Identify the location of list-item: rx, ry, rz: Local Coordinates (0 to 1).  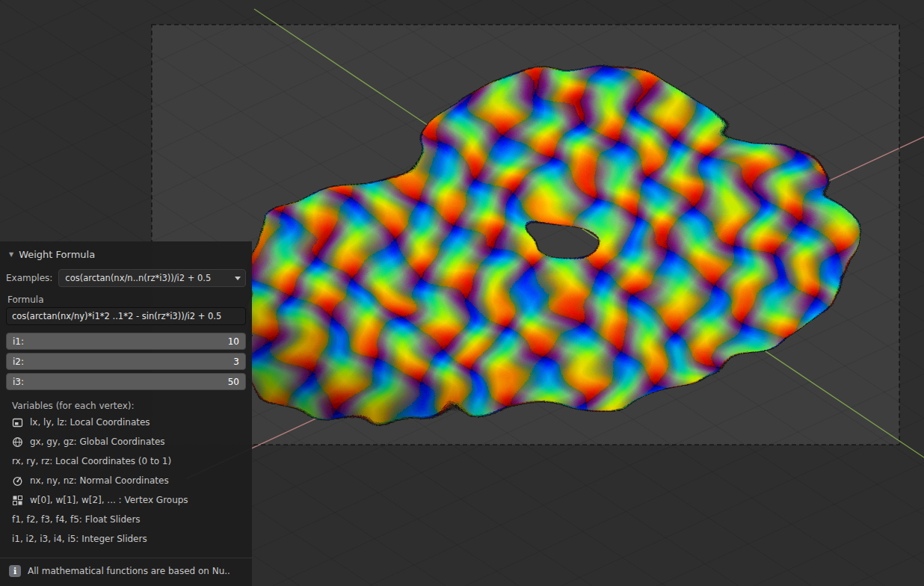
(126, 461).